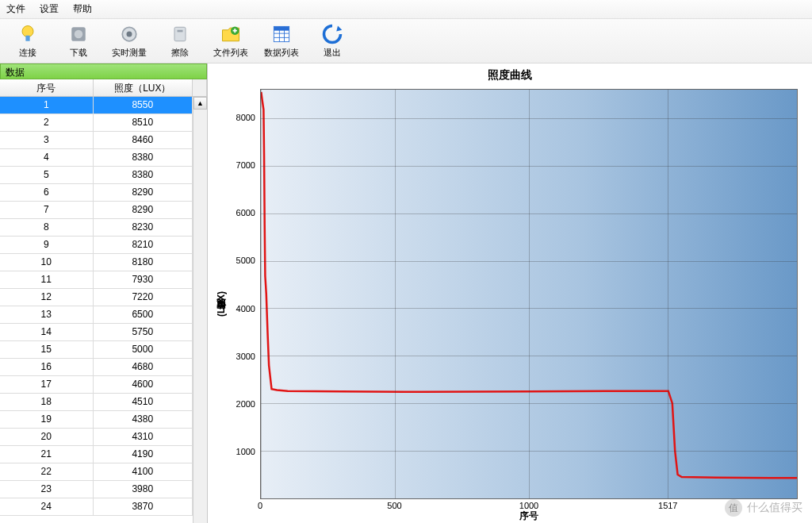  I want to click on table-row: 68290, so click(97, 193).